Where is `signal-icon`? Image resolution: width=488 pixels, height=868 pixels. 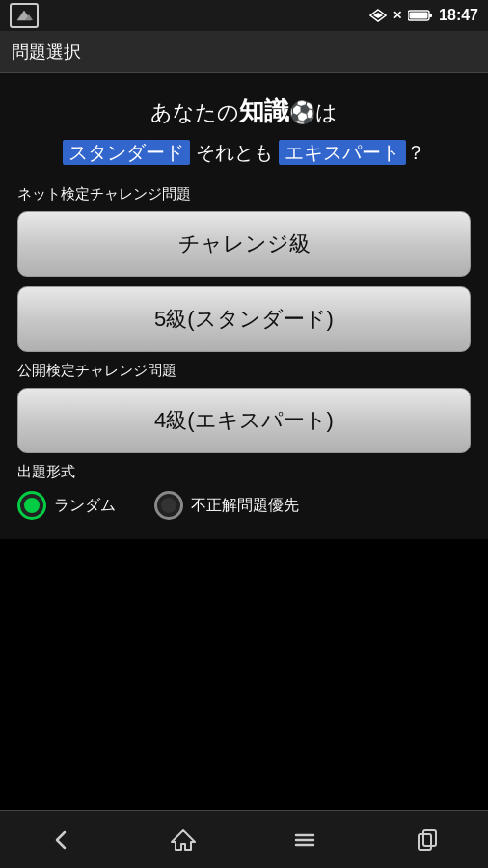
signal-icon is located at coordinates (378, 15).